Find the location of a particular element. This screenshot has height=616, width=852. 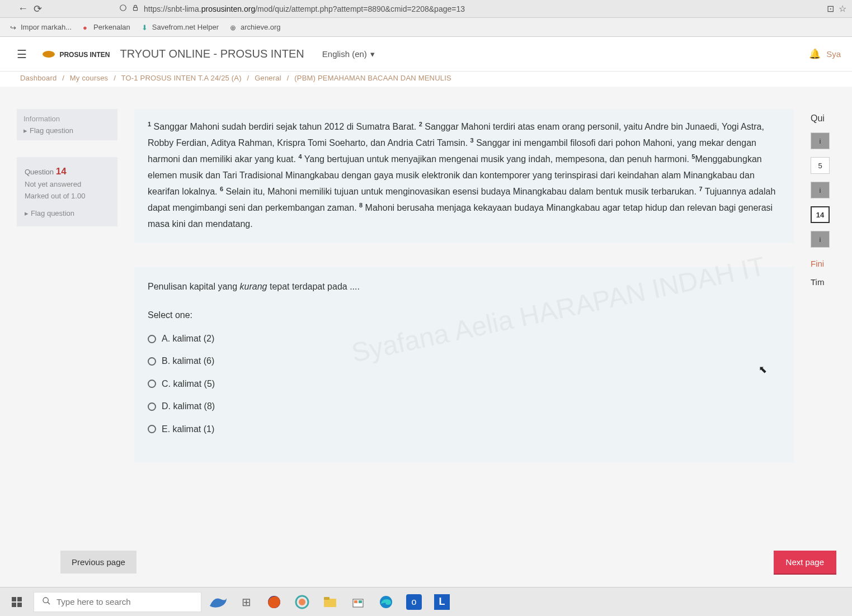

taskbar-search is located at coordinates (117, 602).